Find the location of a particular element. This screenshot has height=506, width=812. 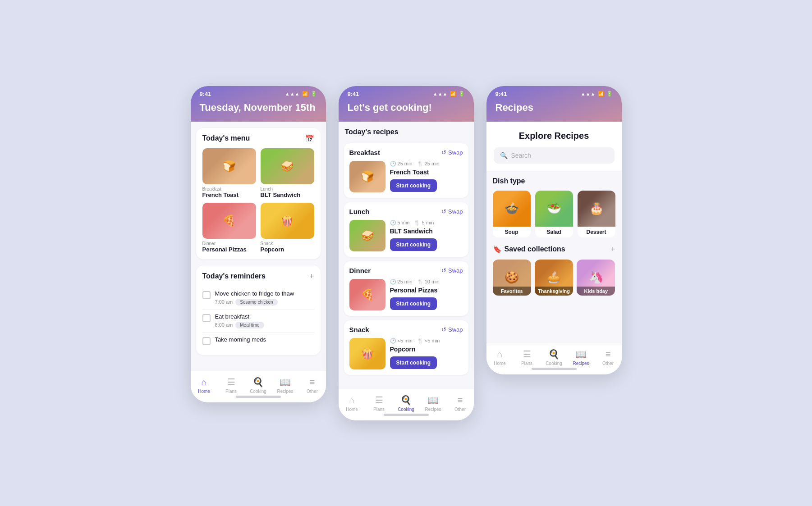

today-recipes-header: Today's recipes is located at coordinates (406, 130).